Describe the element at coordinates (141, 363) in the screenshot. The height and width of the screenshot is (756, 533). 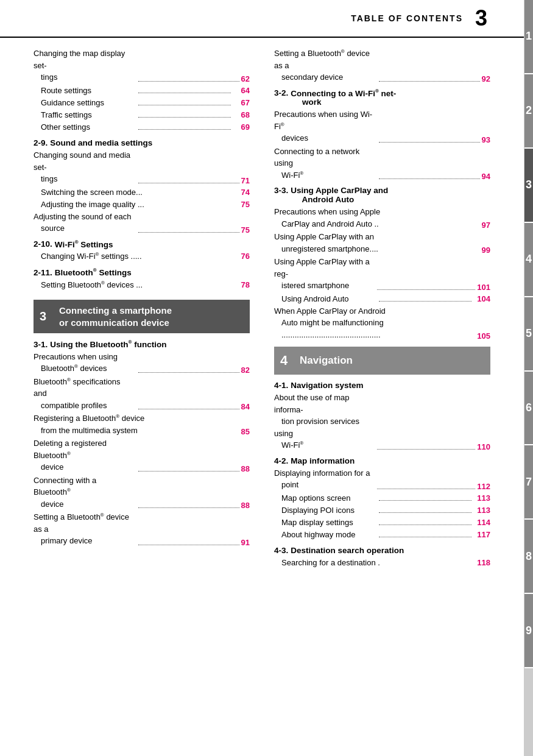
I see `entry-bt-precautions: Precautions when using Bluetooth® device…` at that location.